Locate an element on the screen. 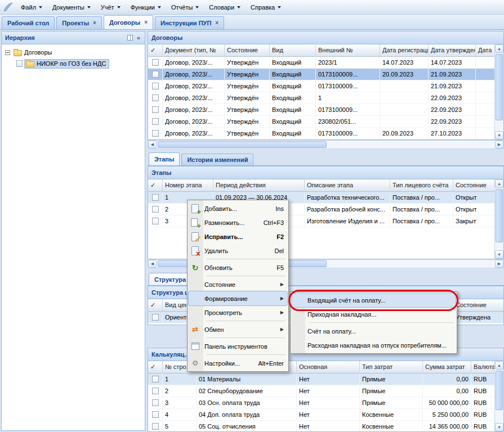  menubar-item: Файл is located at coordinates (32, 7).